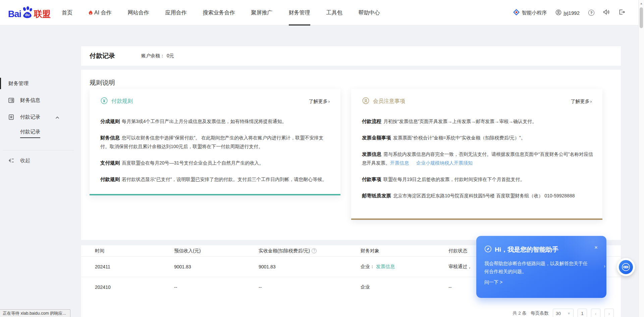 This screenshot has height=317, width=644. I want to click on rule-item: 分成规则每月第3或4个工作日产出上月分成信息及发票信息，如有特殊情况将提前通知。, so click(216, 121).